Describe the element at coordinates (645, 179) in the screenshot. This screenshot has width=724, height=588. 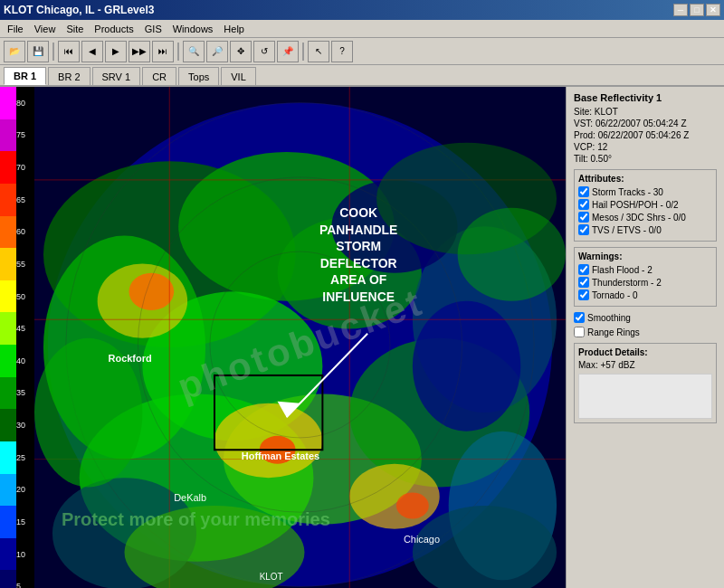
I see `attributes-title: Attributes:` at that location.